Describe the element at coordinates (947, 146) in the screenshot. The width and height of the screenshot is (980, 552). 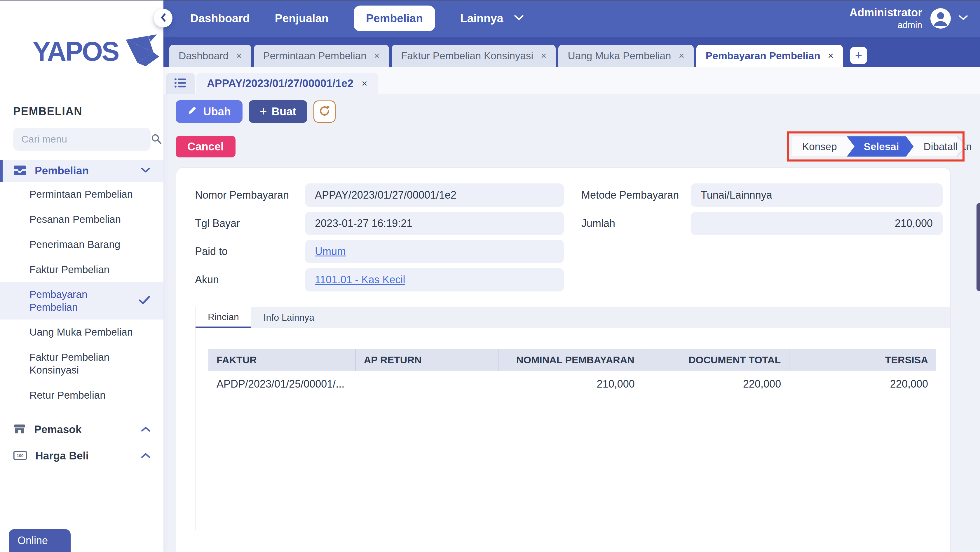
I see `status-step-dibatalkan: Dibatalkan` at that location.